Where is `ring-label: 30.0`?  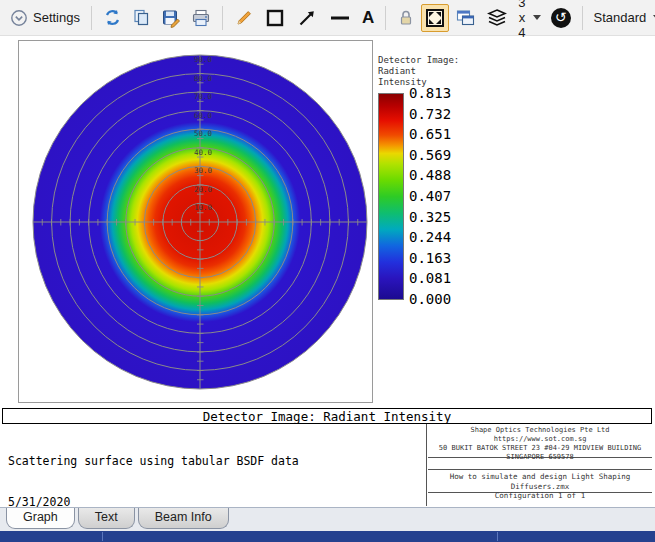
ring-label: 30.0 is located at coordinates (204, 170).